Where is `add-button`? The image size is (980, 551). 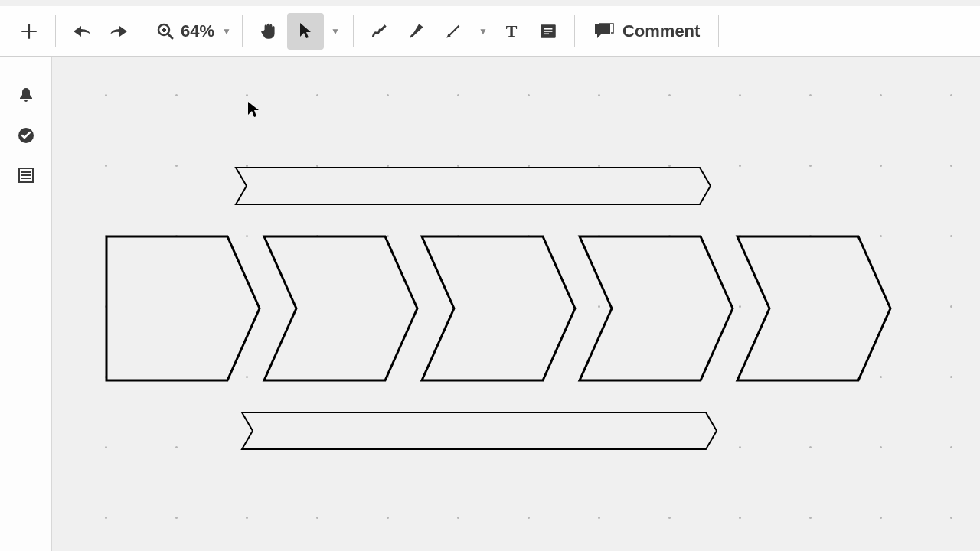 add-button is located at coordinates (29, 31).